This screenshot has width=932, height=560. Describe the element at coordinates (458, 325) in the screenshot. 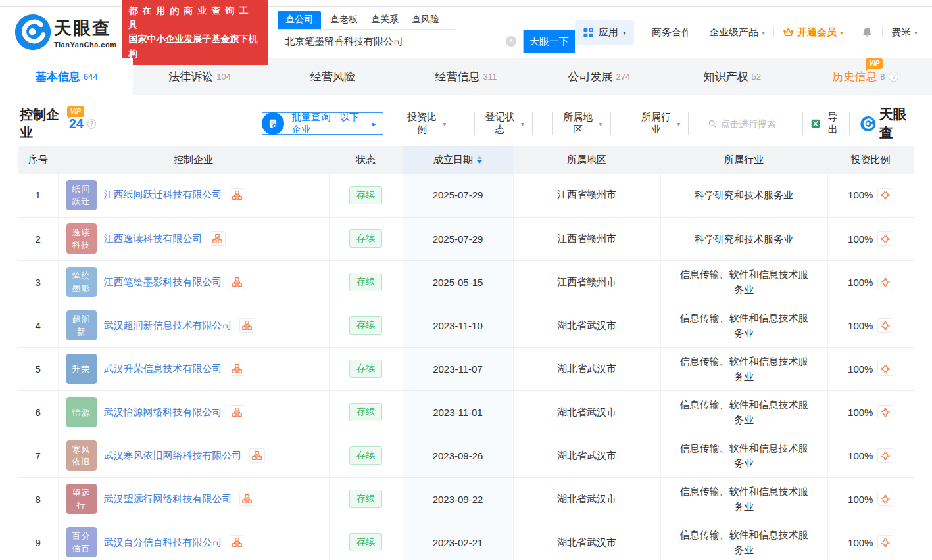

I see `establish-date: 2023-11-10` at that location.